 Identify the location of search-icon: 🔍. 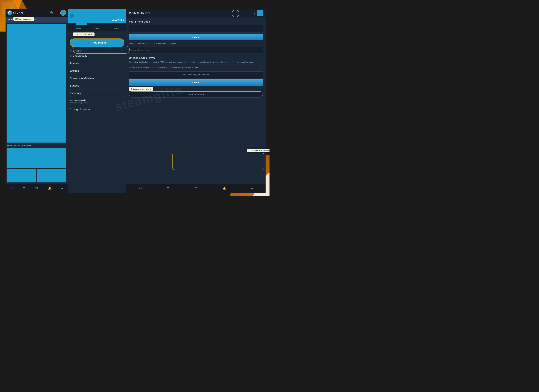
(52, 13).